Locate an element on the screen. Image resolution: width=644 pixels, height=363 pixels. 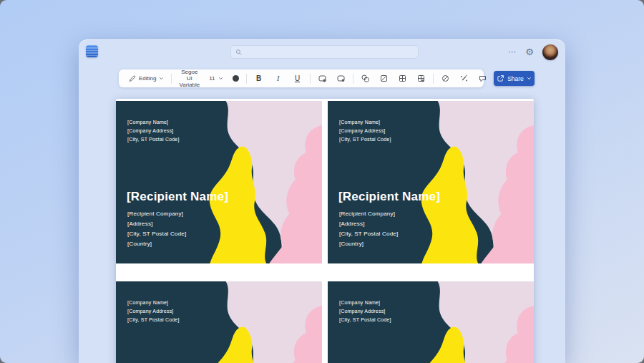
image-icon is located at coordinates (384, 79).